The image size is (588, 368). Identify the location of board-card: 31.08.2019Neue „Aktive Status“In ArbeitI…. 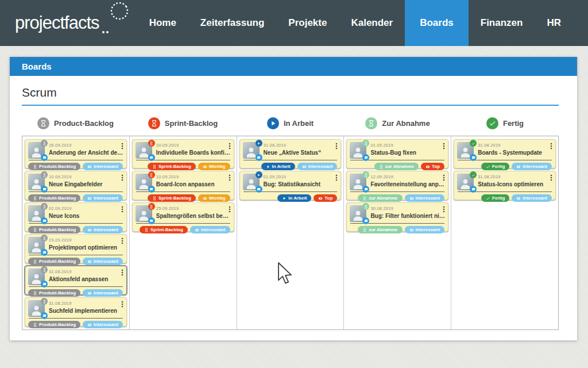
(291, 154).